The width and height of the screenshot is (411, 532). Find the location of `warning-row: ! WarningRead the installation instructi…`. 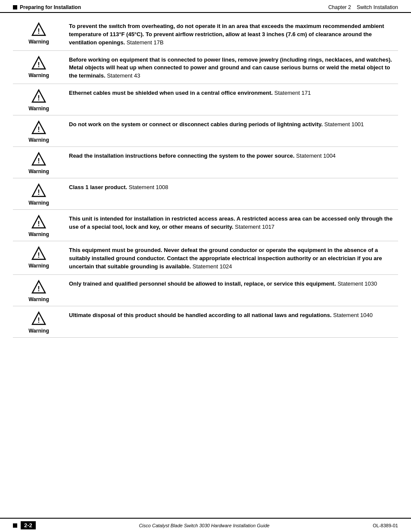

warning-row: ! WarningRead the installation instructi… is located at coordinates (206, 163).